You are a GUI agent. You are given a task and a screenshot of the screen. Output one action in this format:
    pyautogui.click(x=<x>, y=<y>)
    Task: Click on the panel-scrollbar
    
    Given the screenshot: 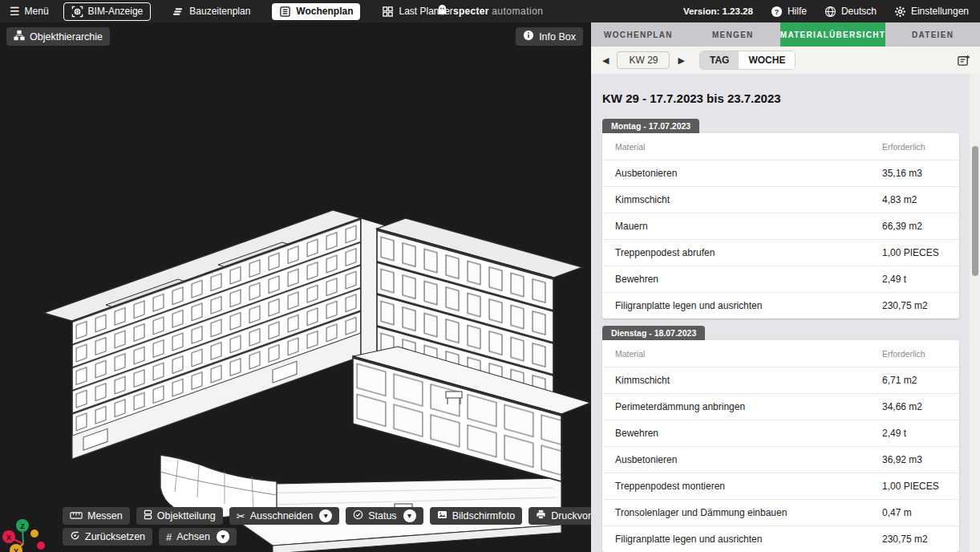 What is the action you would take?
    pyautogui.click(x=975, y=313)
    